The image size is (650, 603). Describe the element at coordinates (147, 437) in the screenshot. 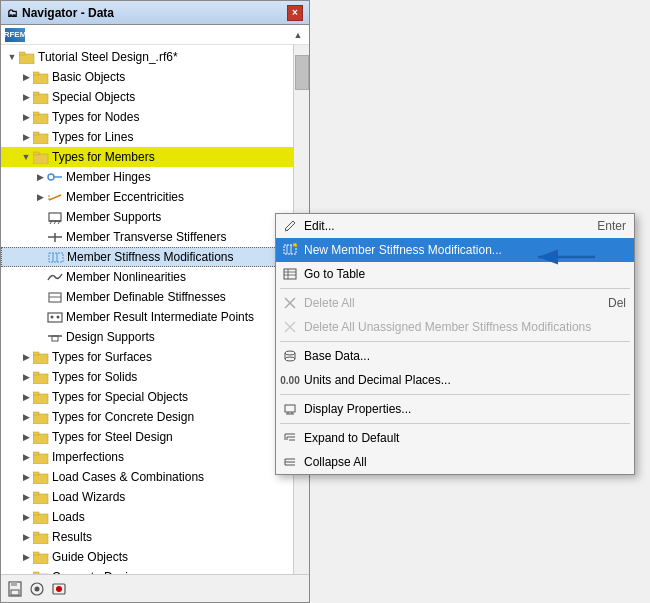

I see `tree-item-types-steel: ▶ Types for Steel Design` at that location.